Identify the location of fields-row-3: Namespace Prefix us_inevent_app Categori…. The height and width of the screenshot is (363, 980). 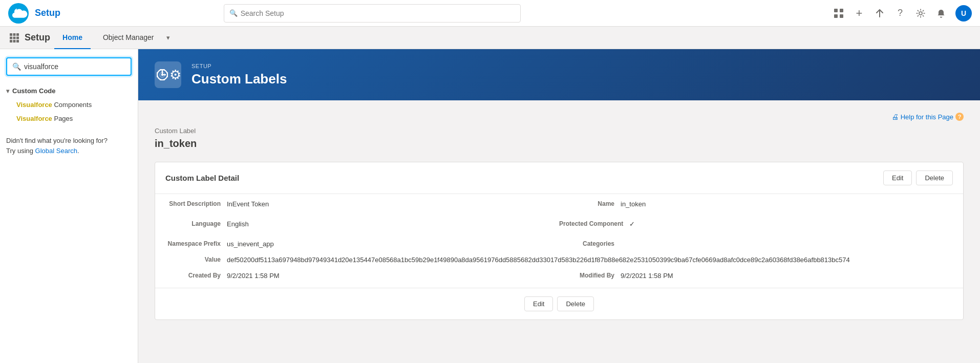
(559, 244).